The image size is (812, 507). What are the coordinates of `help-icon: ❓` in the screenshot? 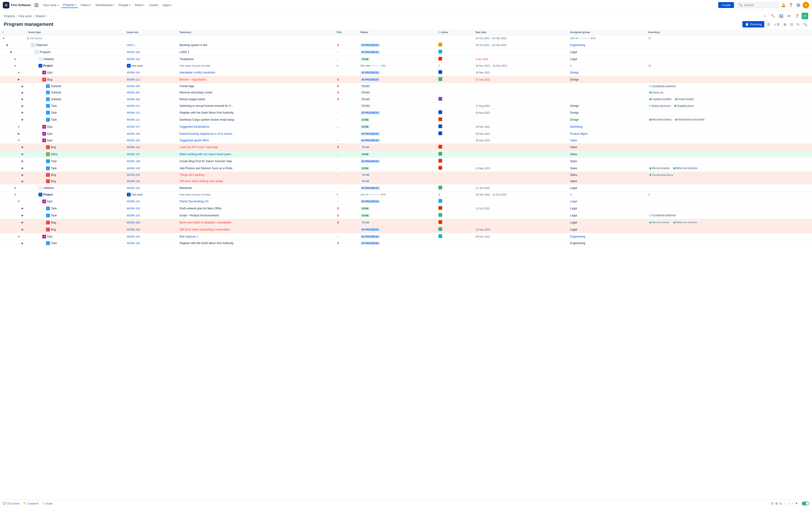 It's located at (791, 5).